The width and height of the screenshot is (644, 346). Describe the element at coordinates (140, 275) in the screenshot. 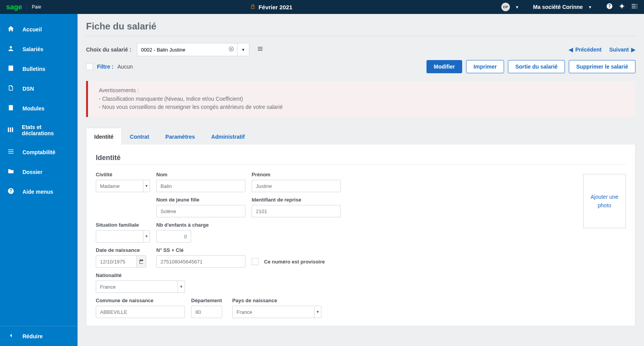

I see `nationalite-label: Nationalité` at that location.